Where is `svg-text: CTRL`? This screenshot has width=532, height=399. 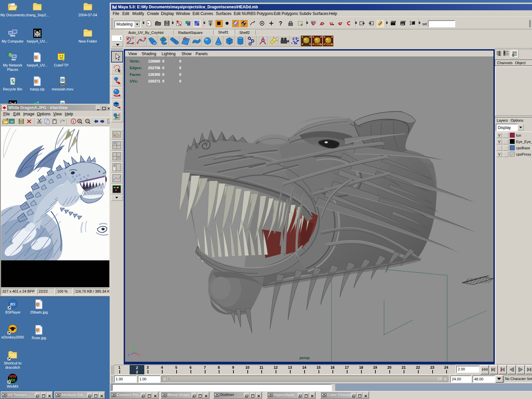 svg-text: CTRL is located at coordinates (318, 45).